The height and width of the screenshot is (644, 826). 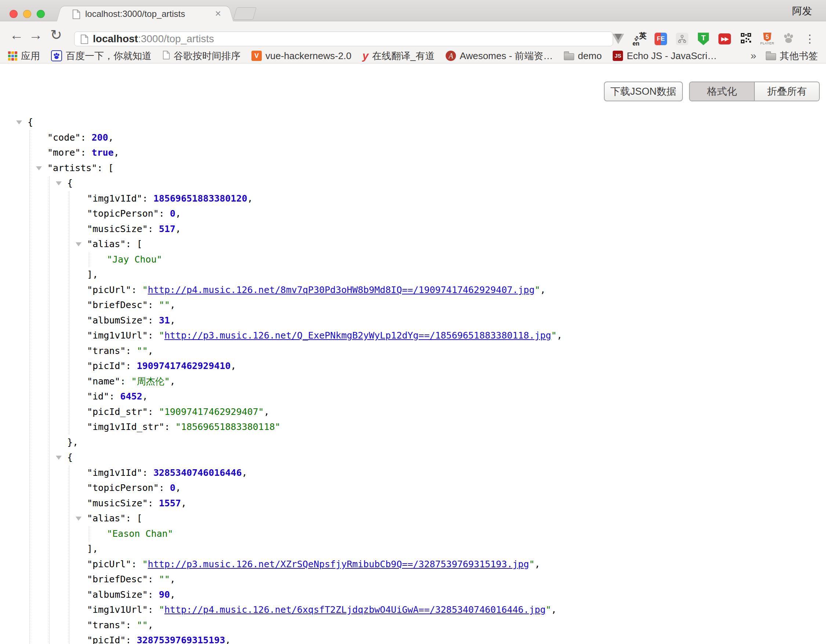 What do you see at coordinates (218, 14) in the screenshot?
I see `tab-close-icon: ×` at bounding box center [218, 14].